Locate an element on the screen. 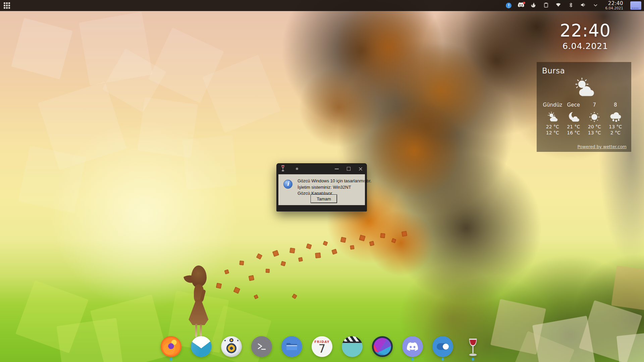  app-grid-icon is located at coordinates (7, 5).